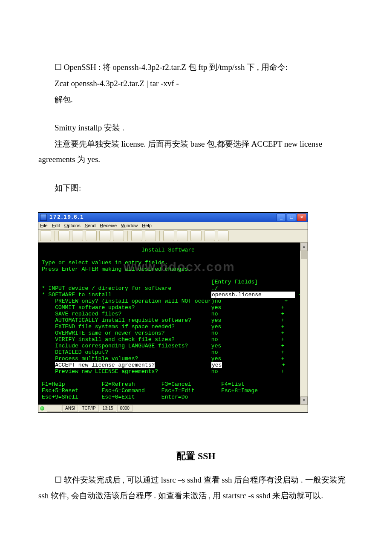 The width and height of the screenshot is (392, 555). What do you see at coordinates (173, 217) in the screenshot?
I see `window-titlebar: 172.19.6.1 _ □ ×` at bounding box center [173, 217].